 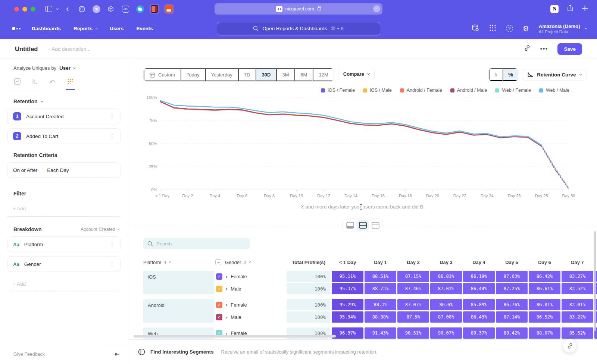 I want to click on retention-value-cell: 86.6%, so click(x=446, y=305).